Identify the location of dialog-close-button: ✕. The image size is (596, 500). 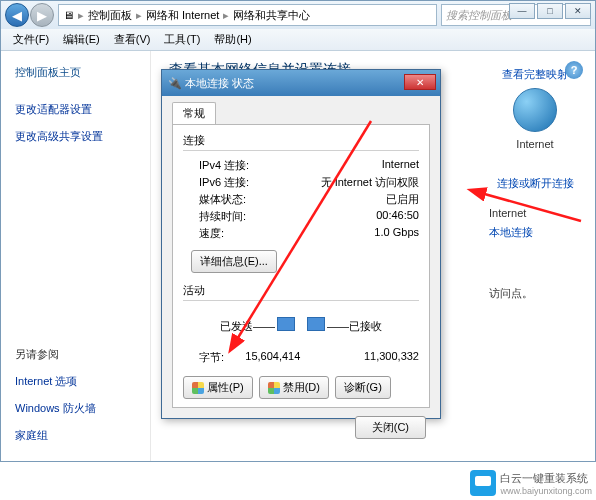
(420, 82).